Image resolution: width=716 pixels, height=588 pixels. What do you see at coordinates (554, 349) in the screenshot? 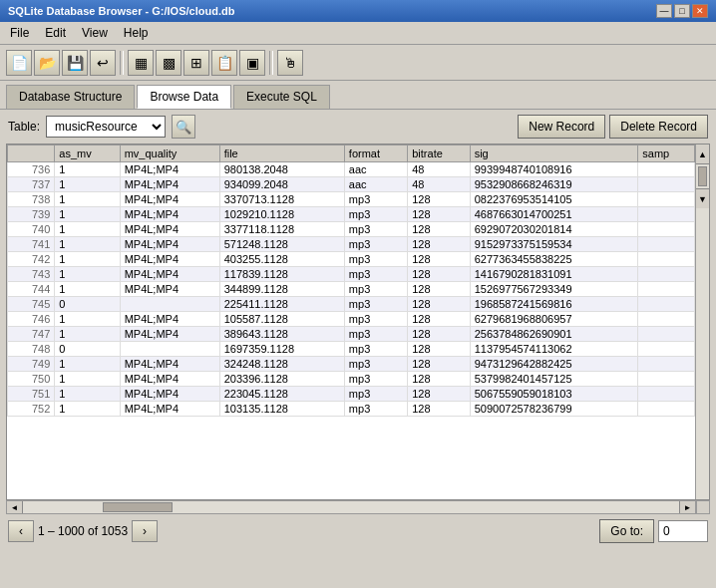
I see `cell-col-6: 1137954574113062` at bounding box center [554, 349].